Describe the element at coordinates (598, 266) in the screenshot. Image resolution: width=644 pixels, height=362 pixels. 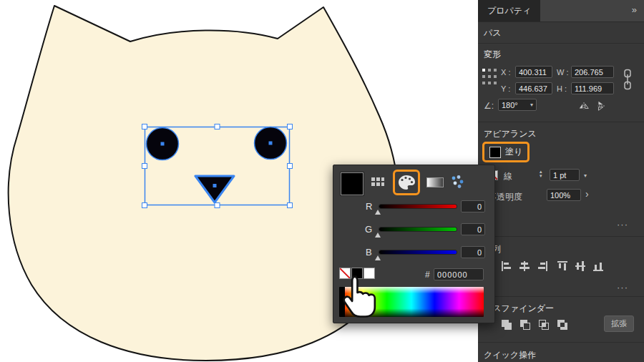
I see `align-bottom-icon` at that location.